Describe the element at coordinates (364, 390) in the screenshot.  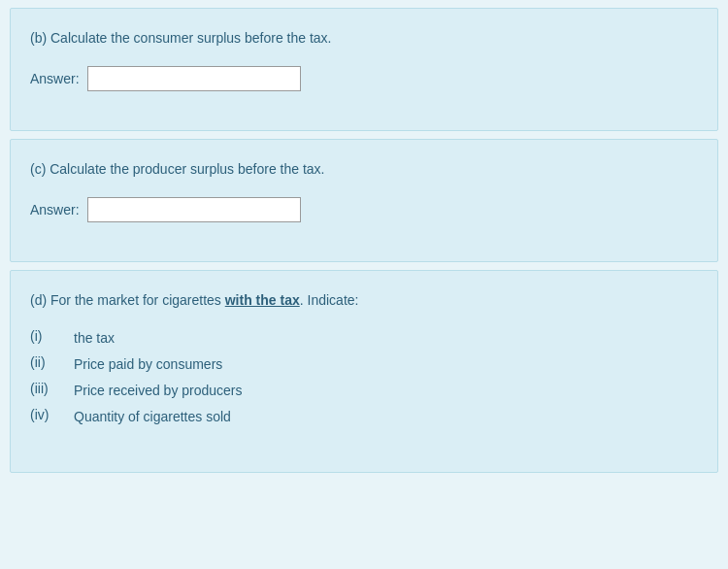
I see `list-item: (iii) Price received by producers` at that location.